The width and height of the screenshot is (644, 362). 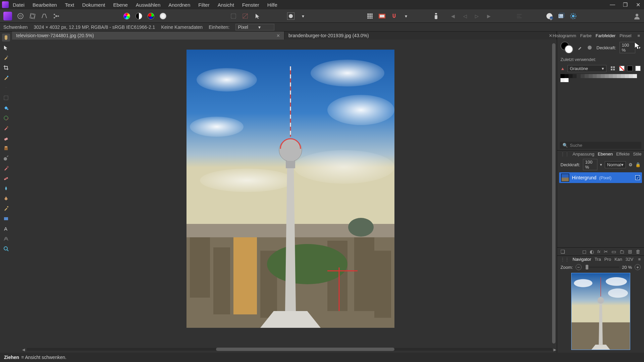 What do you see at coordinates (6, 38) in the screenshot?
I see `hand-tool-icon` at bounding box center [6, 38].